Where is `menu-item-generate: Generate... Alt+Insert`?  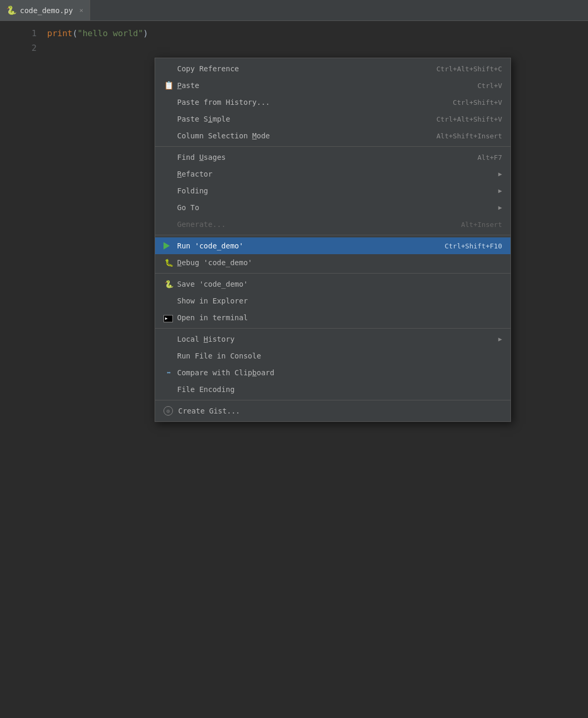 menu-item-generate: Generate... Alt+Insert is located at coordinates (333, 224).